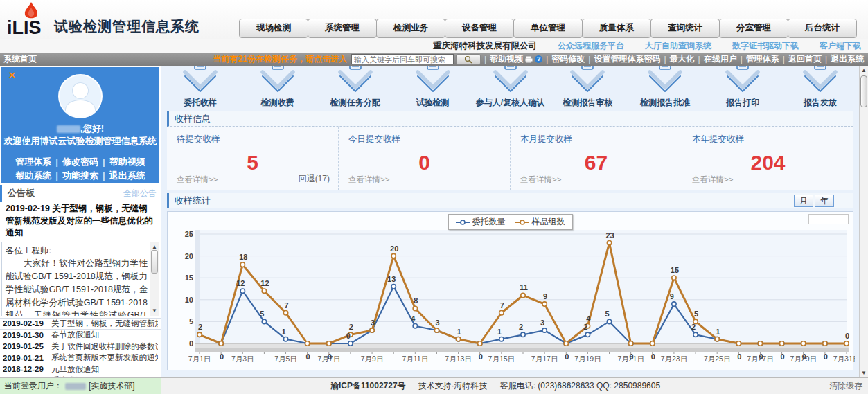 This screenshot has height=394, width=868. I want to click on chart-legend: 委托数量 样品组数, so click(511, 222).